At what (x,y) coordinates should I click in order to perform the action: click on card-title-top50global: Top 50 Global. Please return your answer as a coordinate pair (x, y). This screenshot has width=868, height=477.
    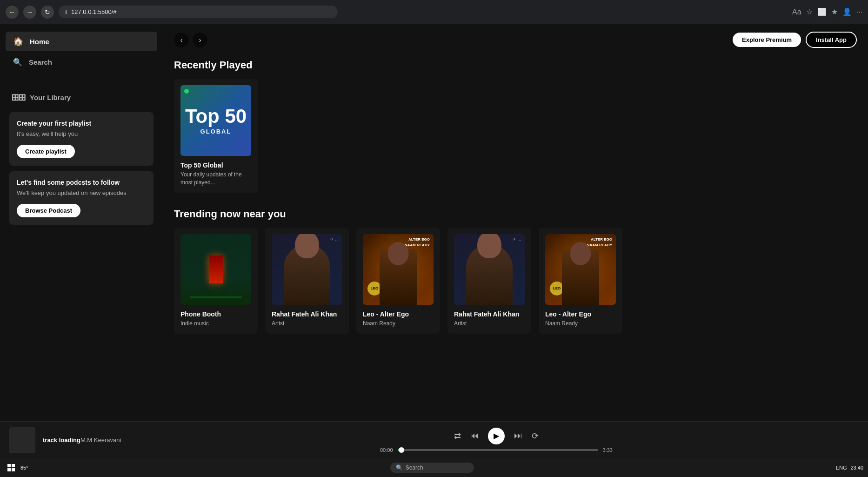
    Looking at the image, I should click on (216, 165).